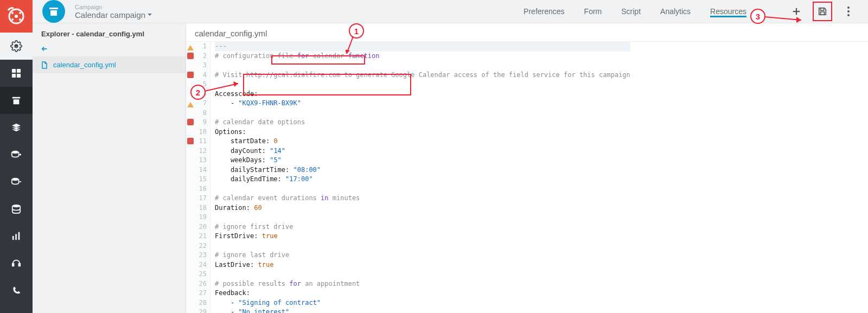 The height and width of the screenshot is (313, 868). Describe the element at coordinates (16, 127) in the screenshot. I see `rail-layers-icon` at that location.